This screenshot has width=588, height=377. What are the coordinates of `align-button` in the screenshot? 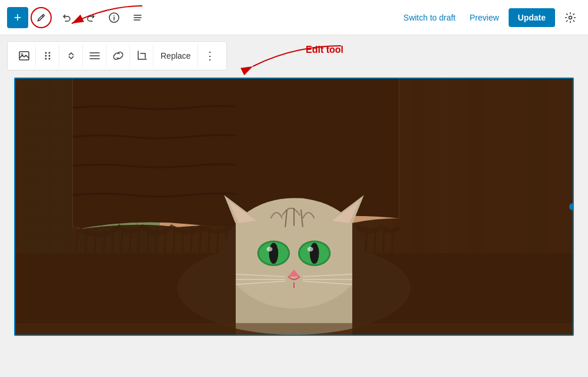 It's located at (95, 56).